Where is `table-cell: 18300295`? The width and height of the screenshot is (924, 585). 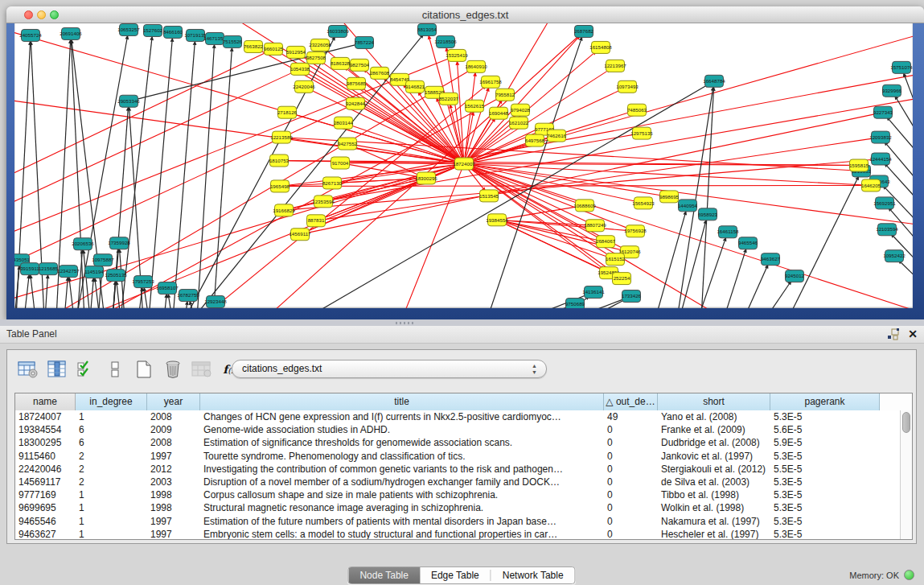
table-cell: 18300295 is located at coordinates (45, 443).